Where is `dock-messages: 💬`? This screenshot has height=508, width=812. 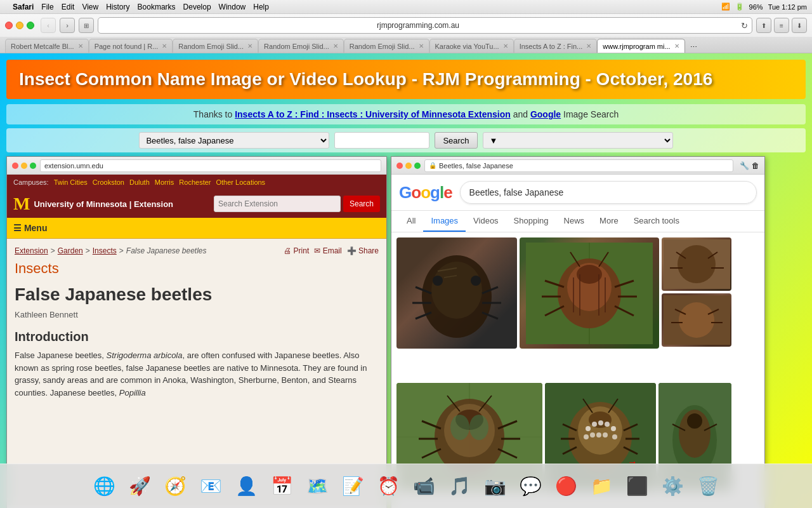 dock-messages: 💬 is located at coordinates (530, 486).